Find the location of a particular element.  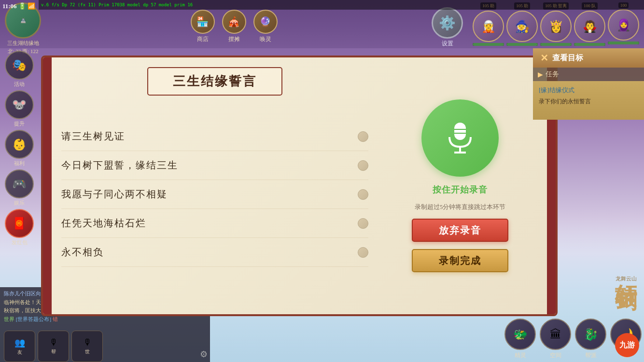

friends-label: 友 is located at coordinates (20, 352).